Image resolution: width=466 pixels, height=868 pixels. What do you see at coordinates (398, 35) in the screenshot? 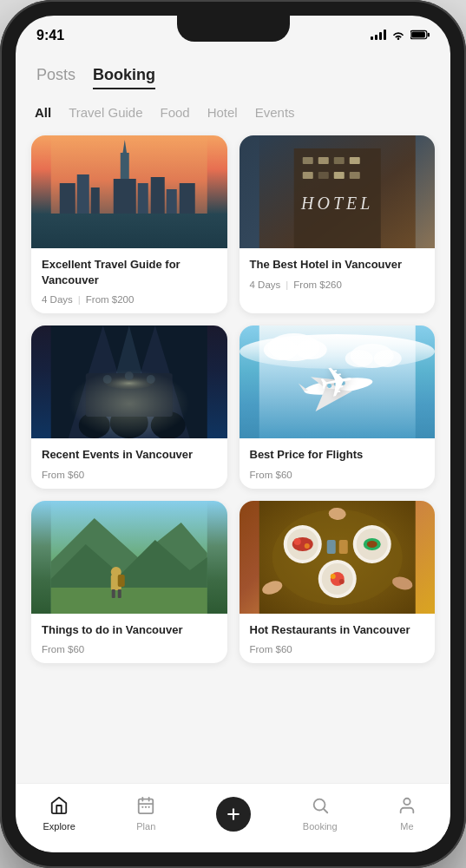
I see `wifi-icon` at bounding box center [398, 35].